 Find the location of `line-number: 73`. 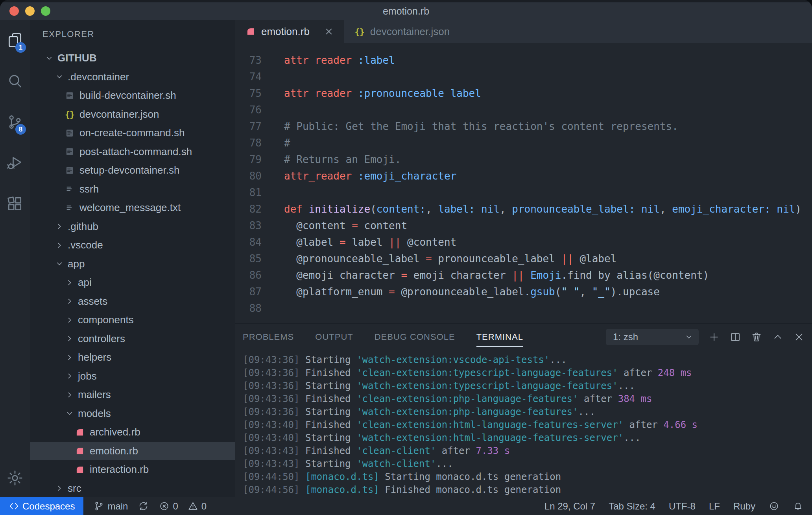

line-number: 73 is located at coordinates (260, 60).